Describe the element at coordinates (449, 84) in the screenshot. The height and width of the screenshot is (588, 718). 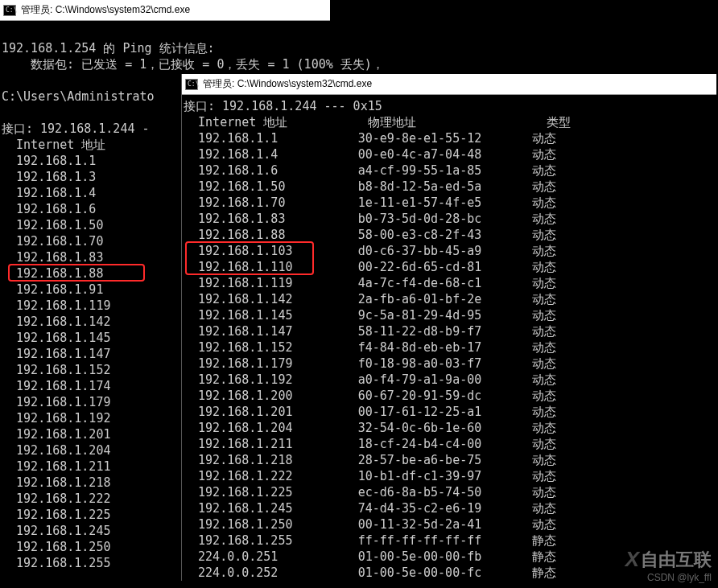
I see `titlebar-right: C:\ 管理员: C:\Windows\system32\cmd.exe` at that location.